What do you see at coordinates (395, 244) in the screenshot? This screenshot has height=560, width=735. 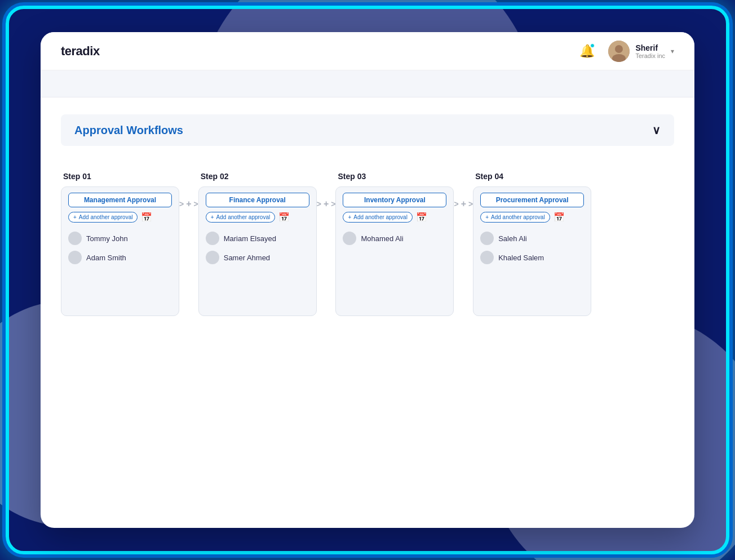 I see `step-wrapper-3: Step 03Inventory Approval+ Add another a…` at bounding box center [395, 244].